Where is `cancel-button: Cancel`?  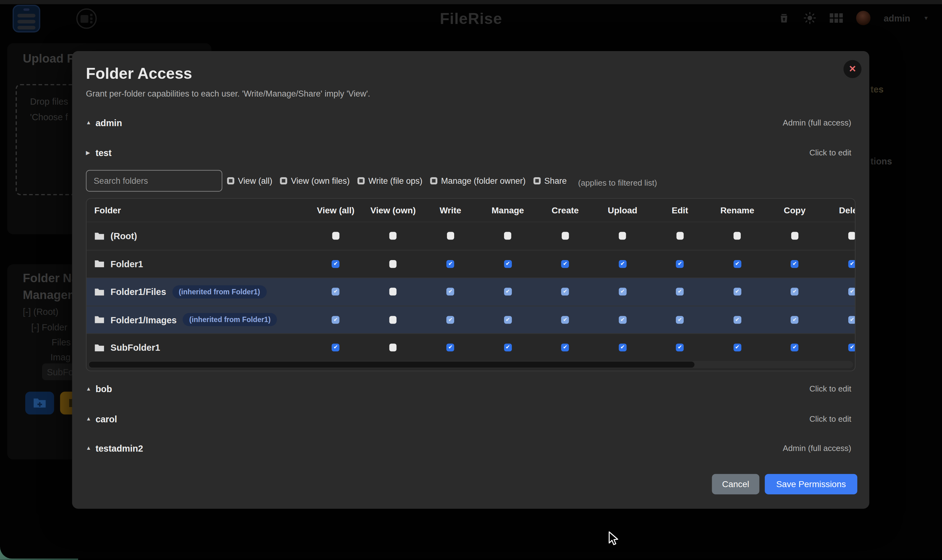
cancel-button: Cancel is located at coordinates (735, 485).